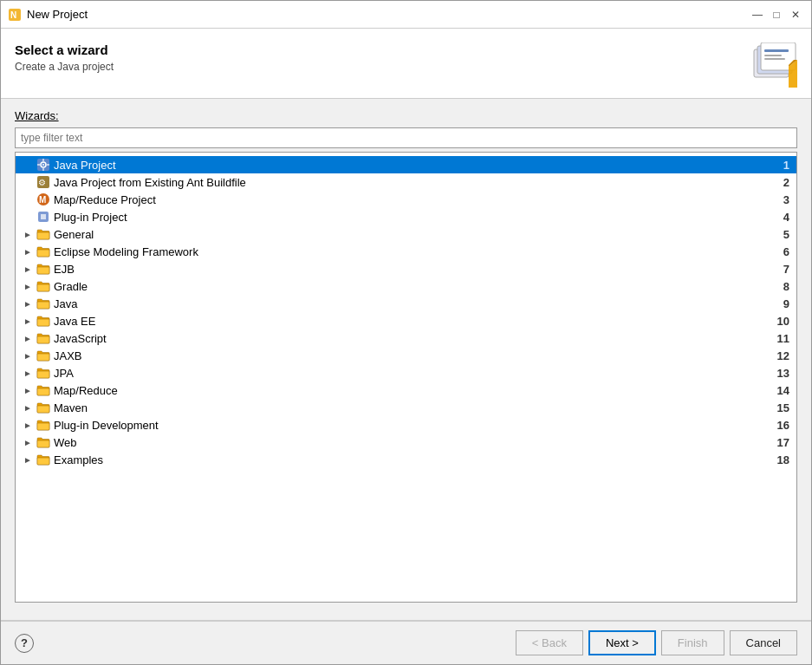 The height and width of the screenshot is (665, 812). Describe the element at coordinates (385, 14) in the screenshot. I see `title-bar-text: New Project` at that location.